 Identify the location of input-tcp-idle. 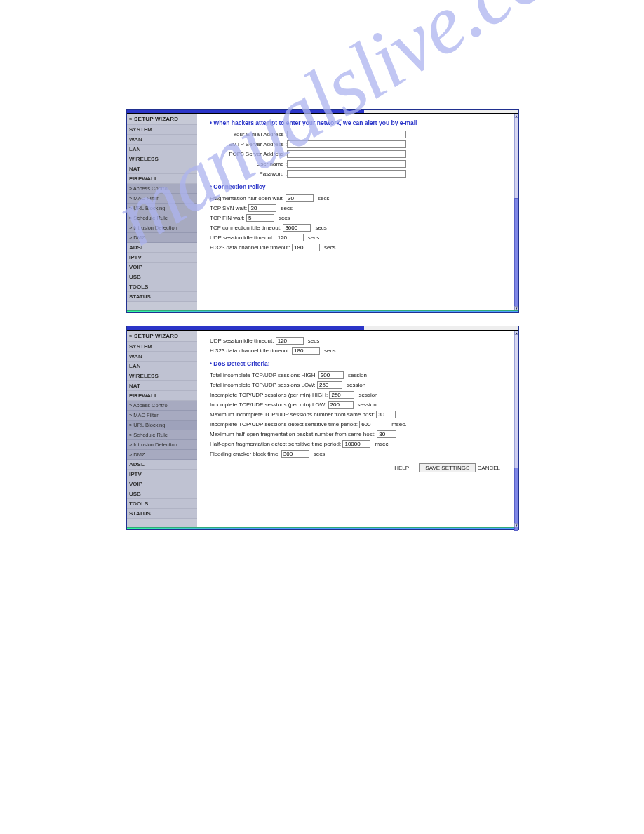
(297, 227).